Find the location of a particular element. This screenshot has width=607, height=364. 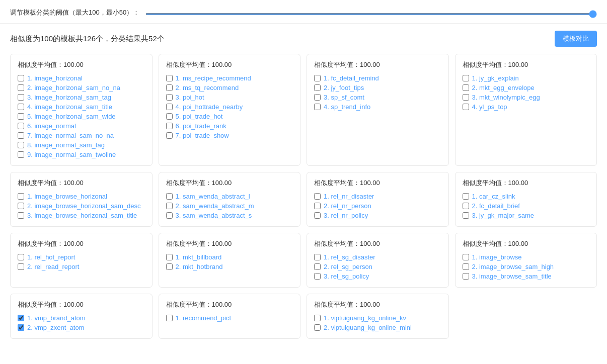

template-link-3-3: 3. sp_sf_comt is located at coordinates (344, 98).